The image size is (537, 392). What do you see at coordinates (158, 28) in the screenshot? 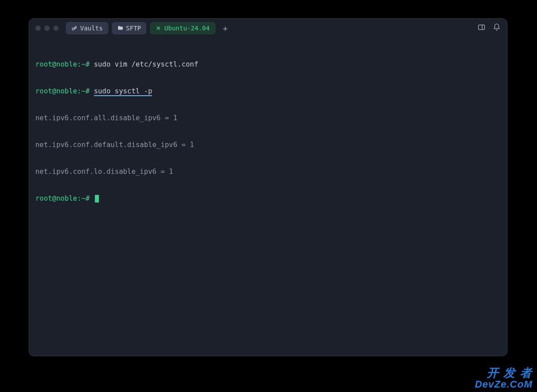
I see `close-icon` at bounding box center [158, 28].